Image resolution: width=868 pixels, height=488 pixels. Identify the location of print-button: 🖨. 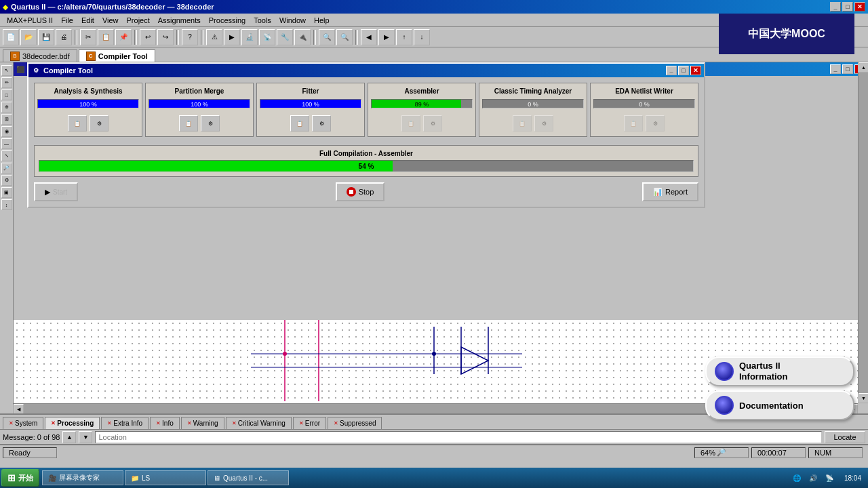
(64, 37).